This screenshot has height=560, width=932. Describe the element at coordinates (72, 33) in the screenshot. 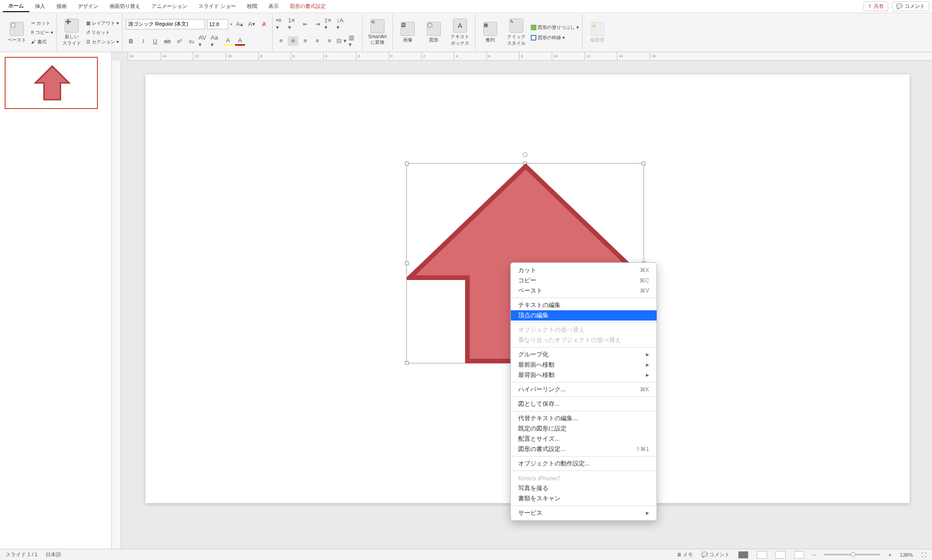

I see `new-slide-button: ➕新しい スライド` at that location.